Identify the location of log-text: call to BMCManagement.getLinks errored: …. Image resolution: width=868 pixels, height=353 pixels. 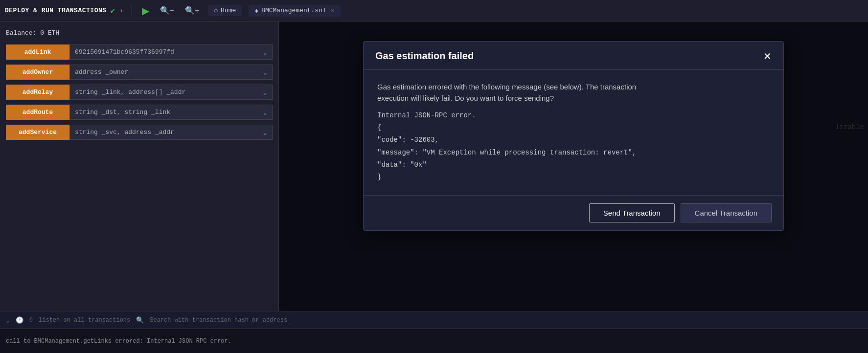
(118, 341).